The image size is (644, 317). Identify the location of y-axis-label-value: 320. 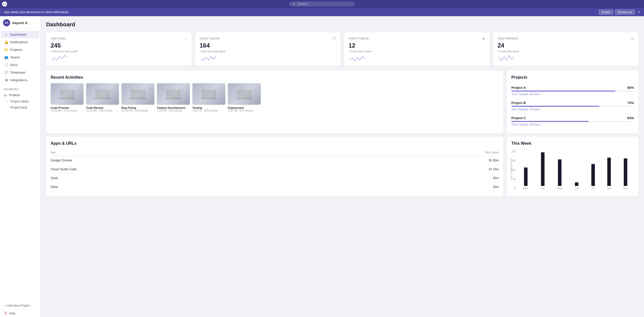
(513, 152).